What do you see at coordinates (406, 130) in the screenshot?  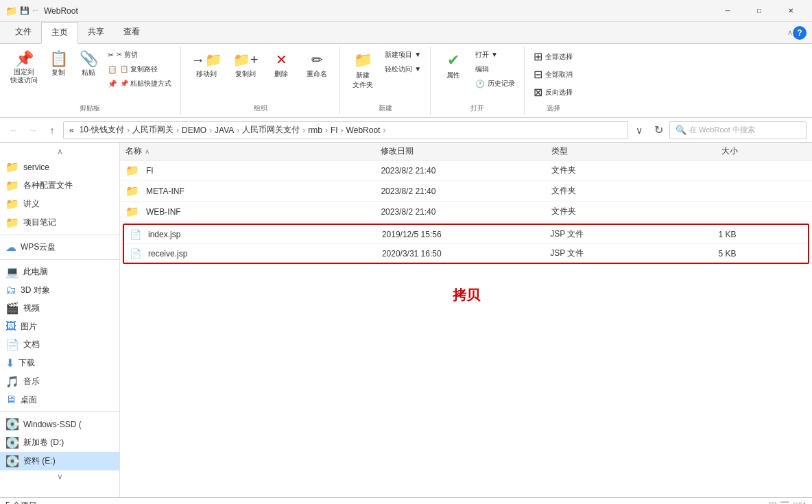 I see `address-bar: ← → ↑ « 10-快钱支付 › 人民币网关 › DEMO › JAVA › …` at bounding box center [406, 130].